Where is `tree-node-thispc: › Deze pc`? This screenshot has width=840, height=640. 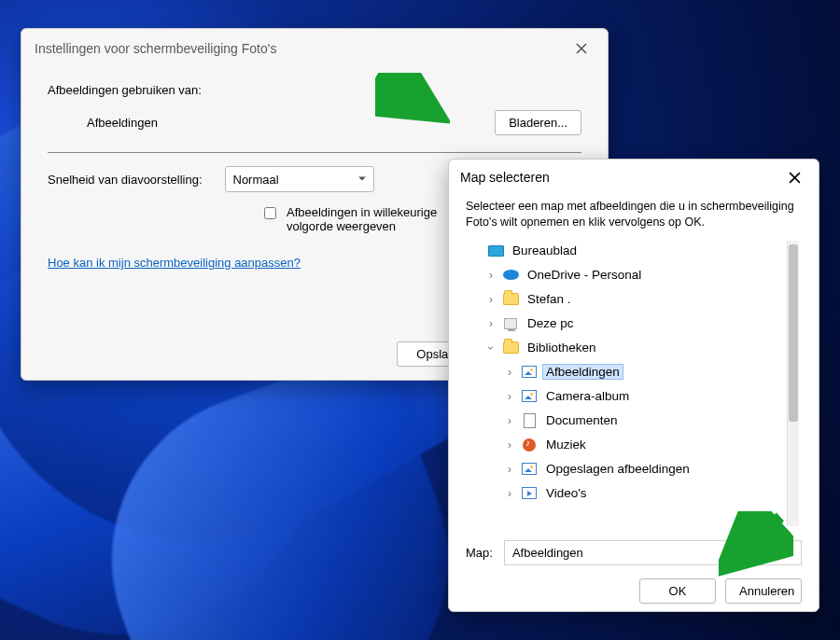
tree-node-thispc: › Deze pc is located at coordinates (634, 324).